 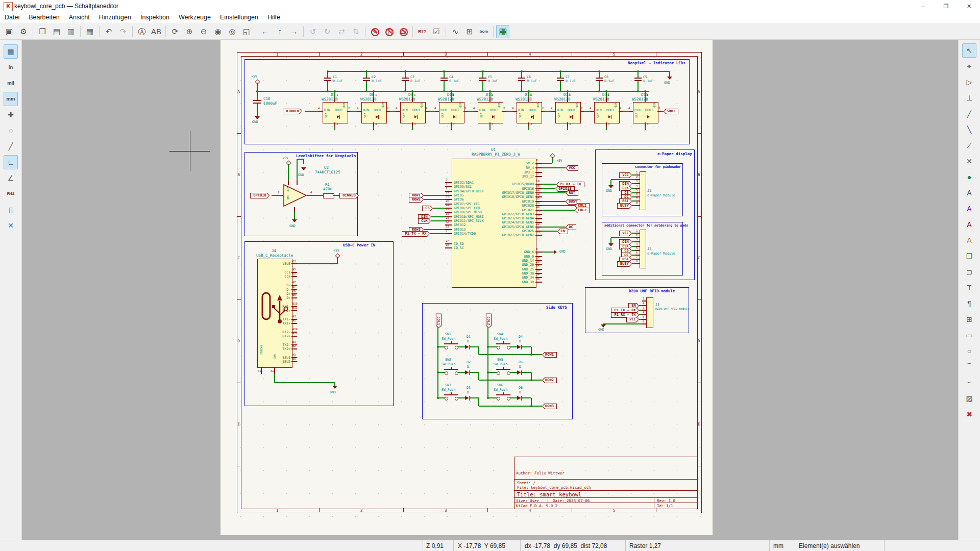 I want to click on toolbar-print-button: ▤, so click(x=57, y=32).